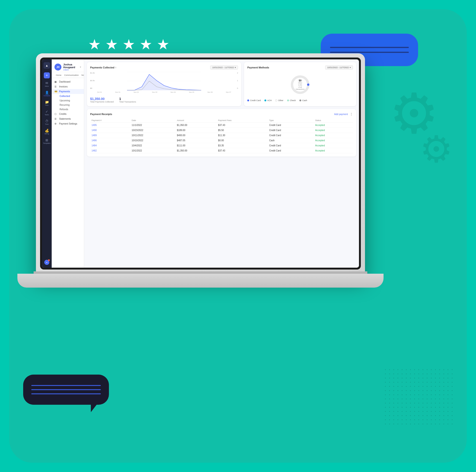 This screenshot has width=476, height=472. Describe the element at coordinates (153, 145) in the screenshot. I see `date-cell: 10/4/2022` at that location.